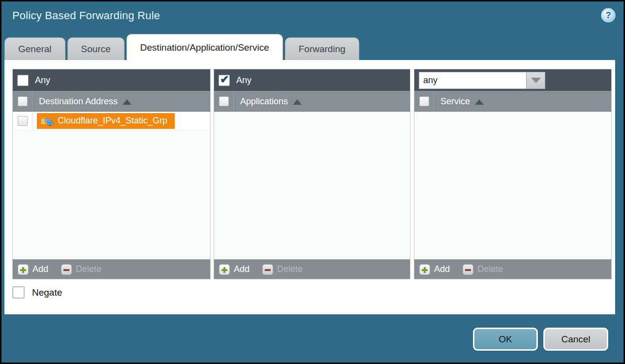  I want to click on tab-bar: General Source Destination/Application/S…, so click(182, 47).